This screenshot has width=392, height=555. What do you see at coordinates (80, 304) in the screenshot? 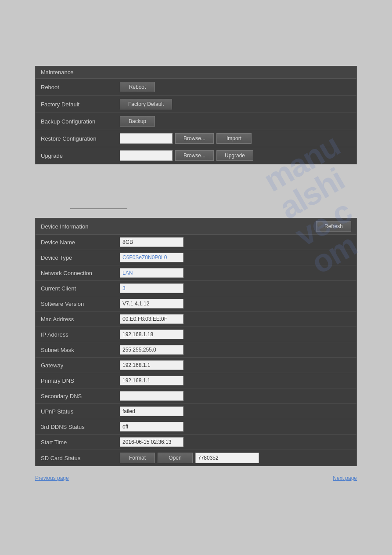
I see `software-version-label: Software Version` at bounding box center [80, 304].